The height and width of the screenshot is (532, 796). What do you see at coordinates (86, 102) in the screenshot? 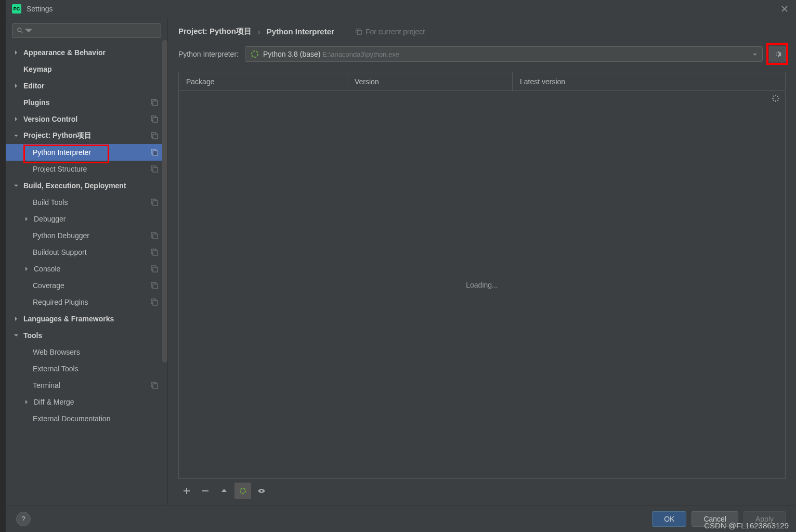
I see `tree-item-3: Plugins` at bounding box center [86, 102].